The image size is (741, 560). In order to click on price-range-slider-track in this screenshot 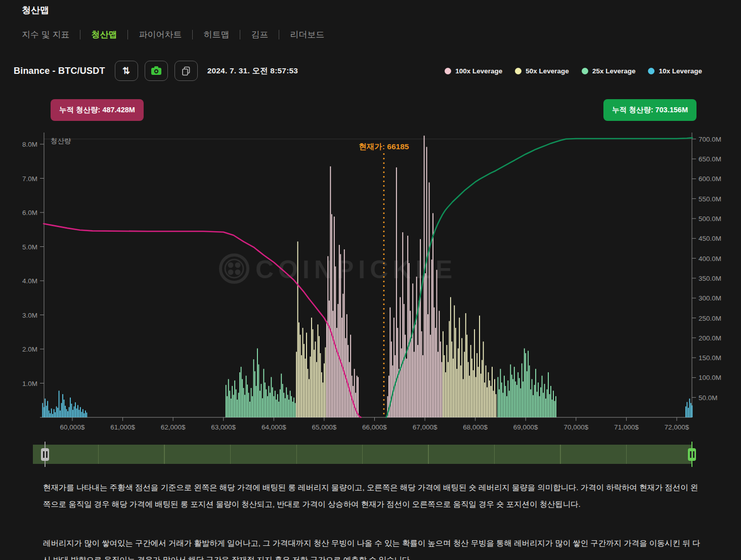, I will do `click(362, 454)`.